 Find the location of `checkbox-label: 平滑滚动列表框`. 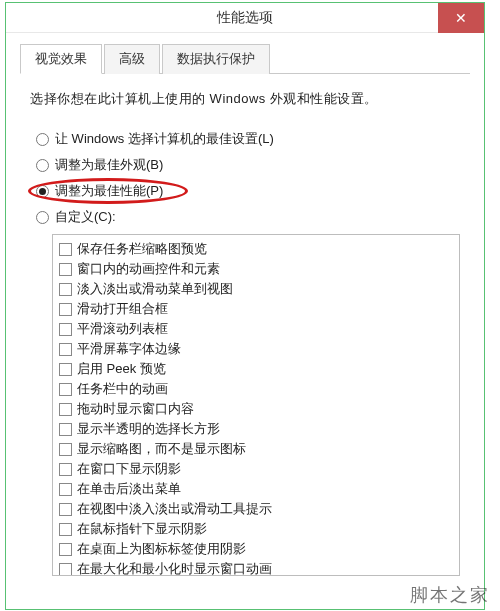

checkbox-label: 平滑滚动列表框 is located at coordinates (122, 329).